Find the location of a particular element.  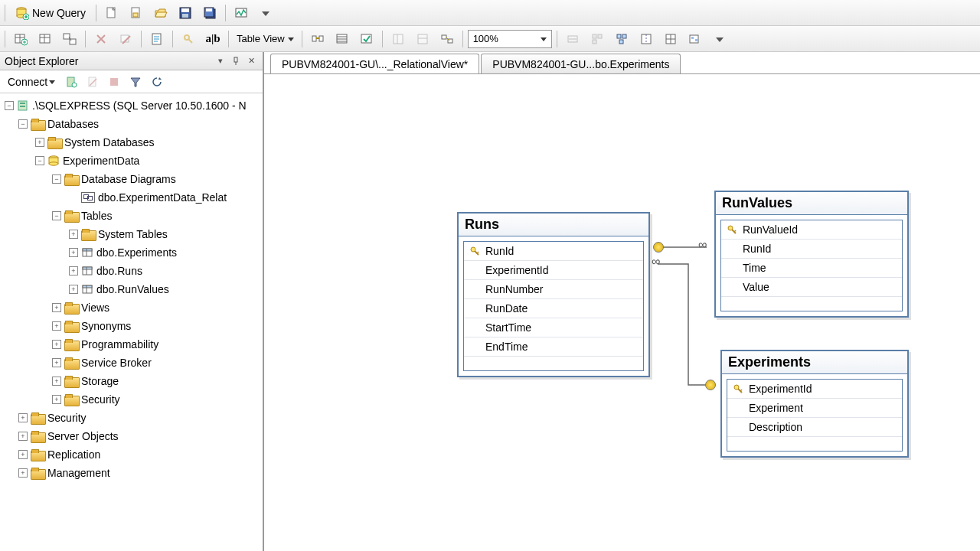

text-annotation-button: a|b is located at coordinates (213, 39).